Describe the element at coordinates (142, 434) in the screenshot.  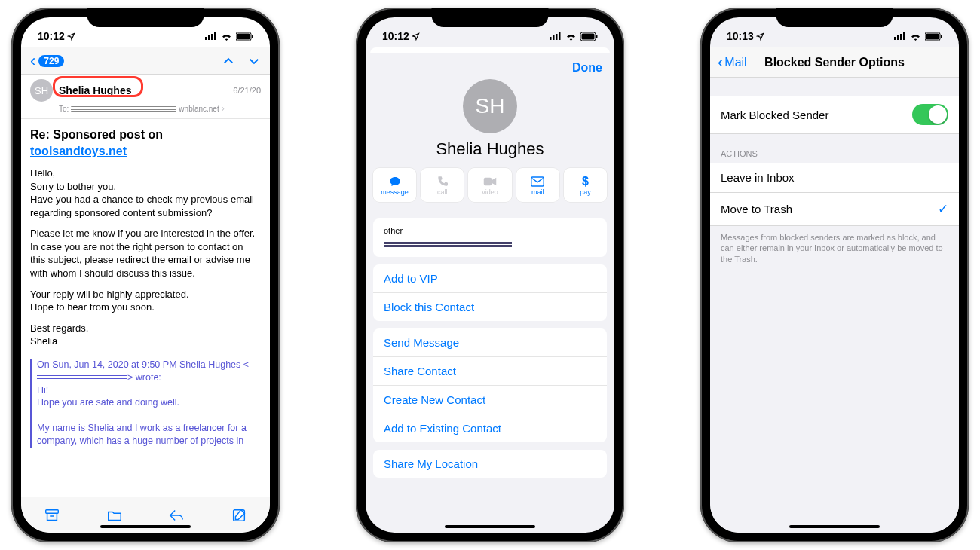
I see `quote-line-3: My name is Shelia and I work as a freela…` at that location.